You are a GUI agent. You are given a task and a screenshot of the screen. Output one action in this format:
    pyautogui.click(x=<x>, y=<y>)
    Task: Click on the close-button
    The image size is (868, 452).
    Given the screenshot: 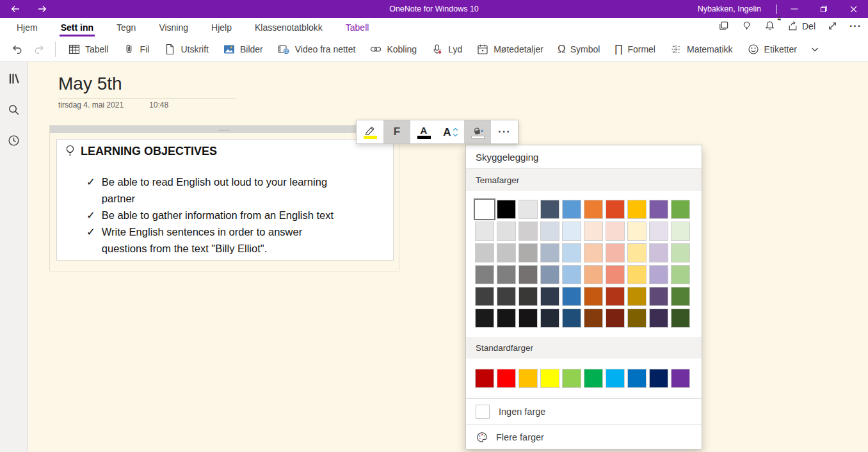 What is the action you would take?
    pyautogui.click(x=853, y=9)
    